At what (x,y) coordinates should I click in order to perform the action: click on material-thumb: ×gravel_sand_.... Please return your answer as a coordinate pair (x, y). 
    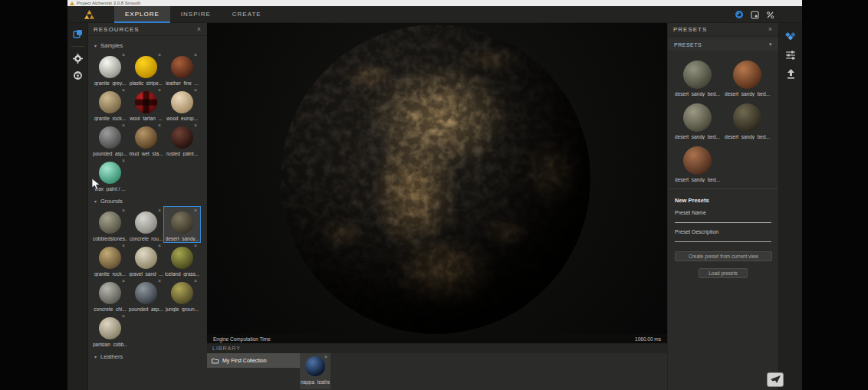
    Looking at the image, I should click on (146, 260).